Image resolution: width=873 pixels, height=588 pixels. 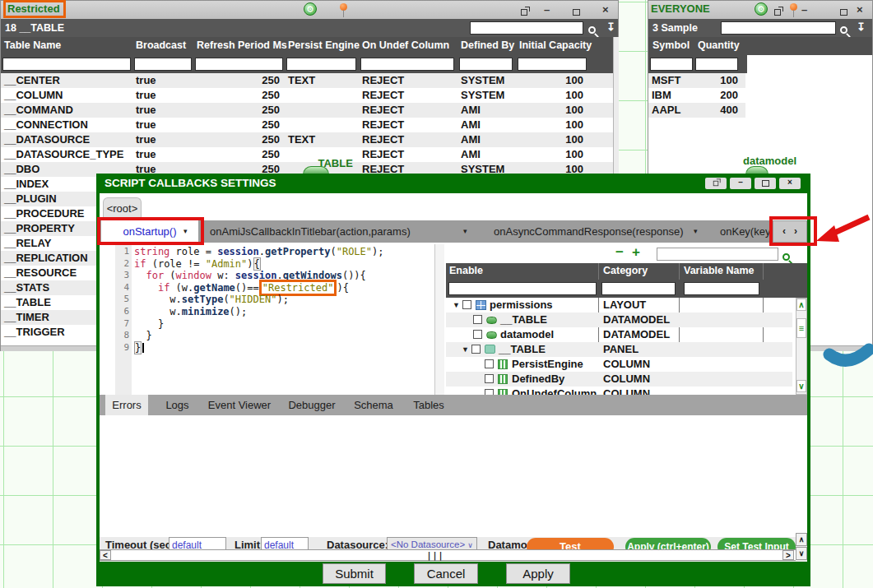 What do you see at coordinates (619, 364) in the screenshot?
I see `tree-row-persistengine: PersistEngineCOLUMN` at bounding box center [619, 364].